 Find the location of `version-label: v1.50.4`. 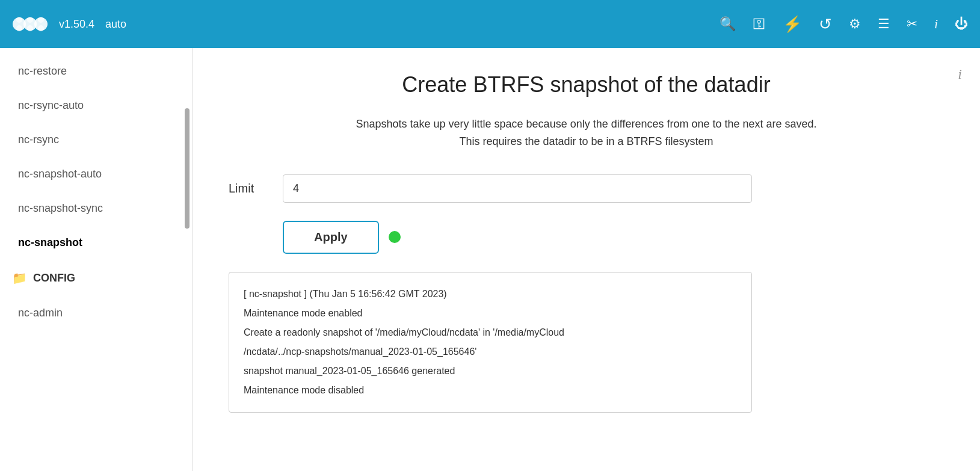

version-label: v1.50.4 is located at coordinates (77, 24).